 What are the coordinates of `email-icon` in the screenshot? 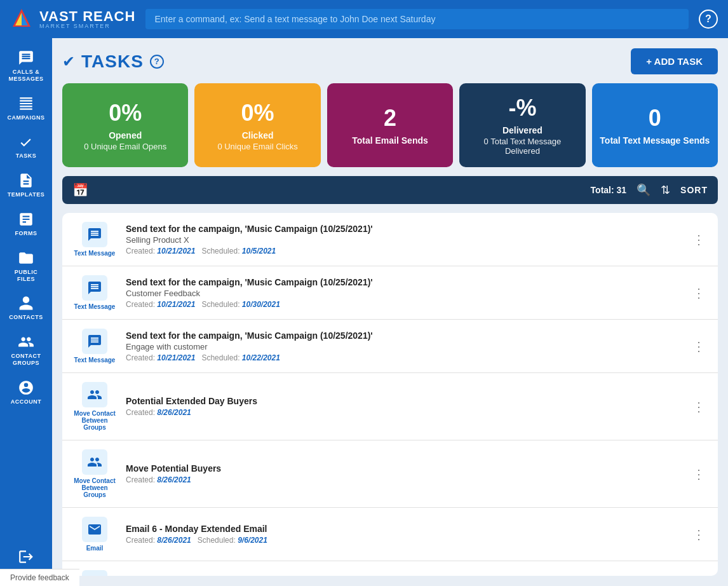 It's located at (95, 529).